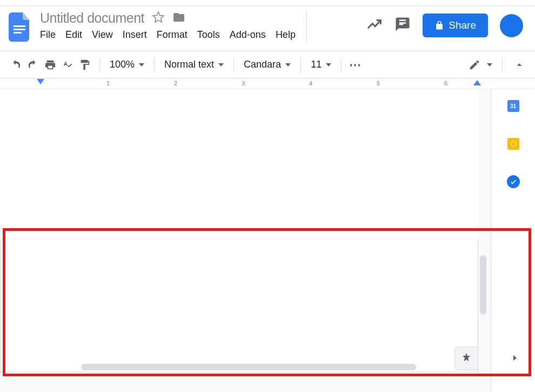 This screenshot has width=535, height=392. I want to click on tasks-icon, so click(513, 182).